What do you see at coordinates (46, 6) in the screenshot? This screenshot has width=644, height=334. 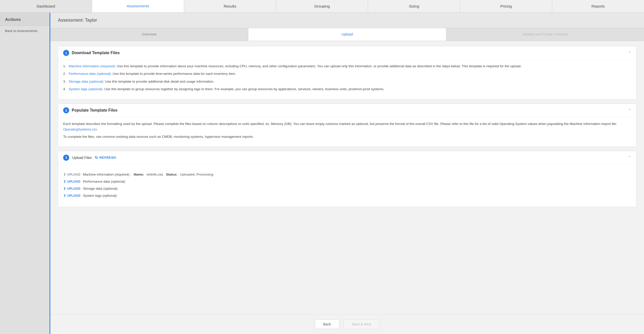 I see `nav-tab-dashboard: Dashboard` at bounding box center [46, 6].